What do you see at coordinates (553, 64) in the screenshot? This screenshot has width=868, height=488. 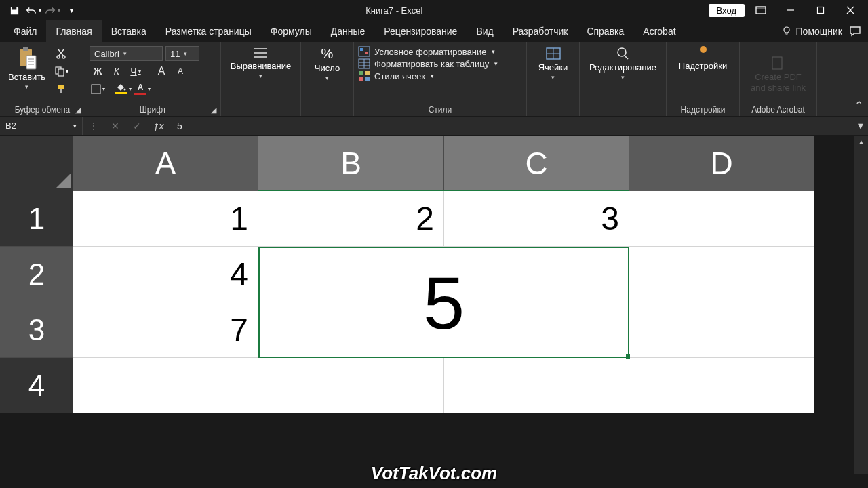 I see `cells-button: Ячейки ▾` at bounding box center [553, 64].